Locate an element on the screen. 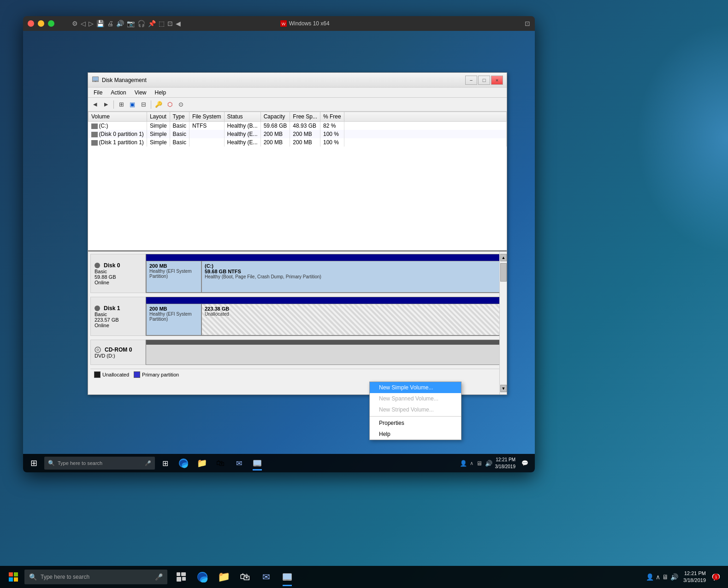  notification-button: 💬 1 is located at coordinates (716, 577).